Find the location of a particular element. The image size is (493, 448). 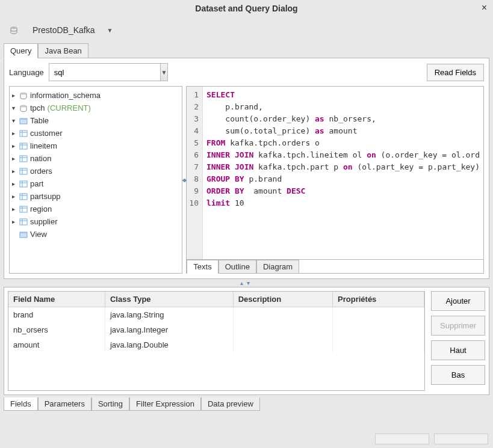

top-tabs: QueryJava Bean is located at coordinates (247, 51).